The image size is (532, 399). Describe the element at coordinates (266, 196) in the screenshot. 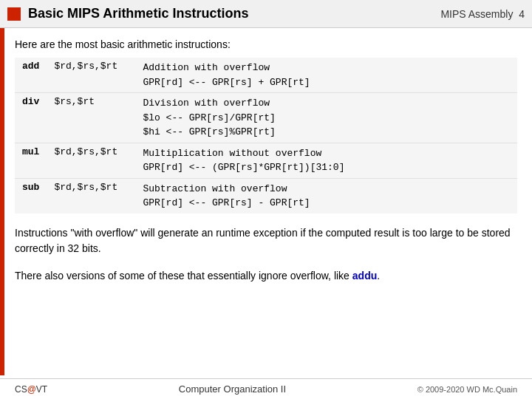

I see `table-row: sub$rd,$rs,$rtSubtraction with overflowG…` at that location.